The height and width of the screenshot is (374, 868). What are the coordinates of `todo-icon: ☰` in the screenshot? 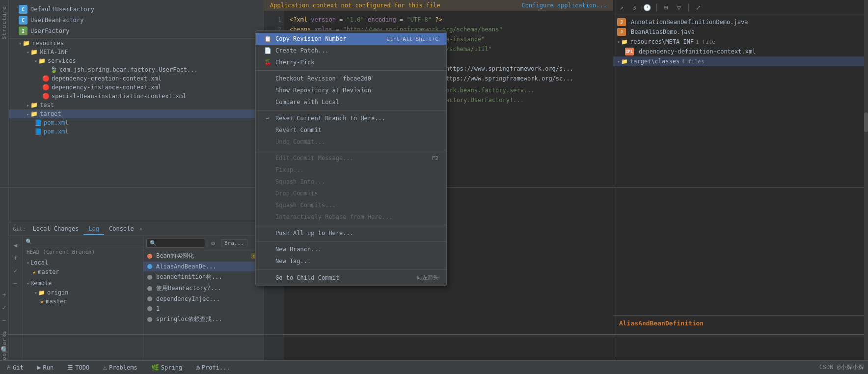 It's located at (70, 367).